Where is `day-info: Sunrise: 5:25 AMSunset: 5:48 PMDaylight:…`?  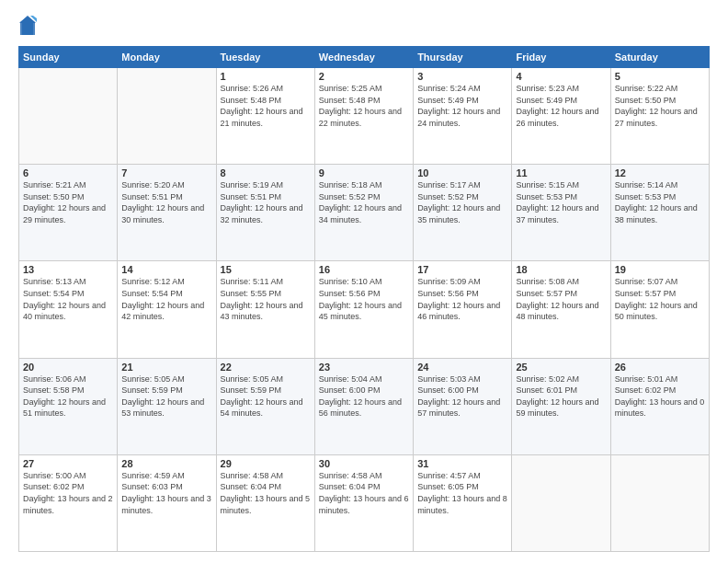
day-info: Sunrise: 5:25 AMSunset: 5:48 PMDaylight:… is located at coordinates (364, 106).